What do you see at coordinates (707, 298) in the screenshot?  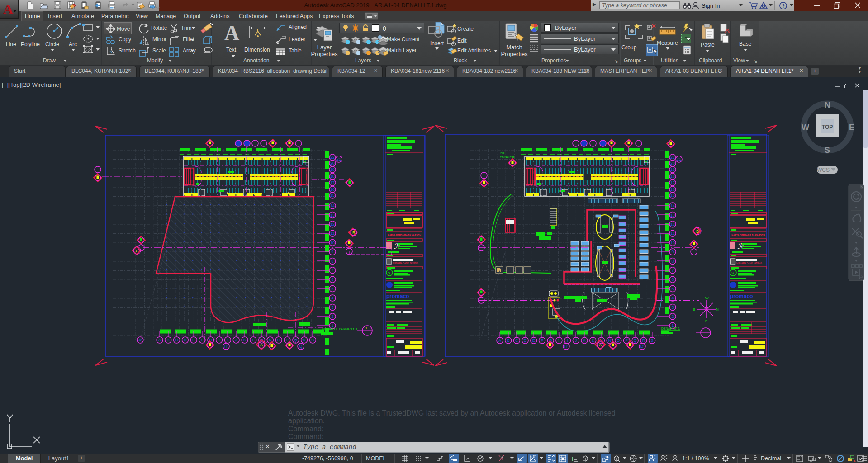 I see `svg-text: W` at bounding box center [707, 298].